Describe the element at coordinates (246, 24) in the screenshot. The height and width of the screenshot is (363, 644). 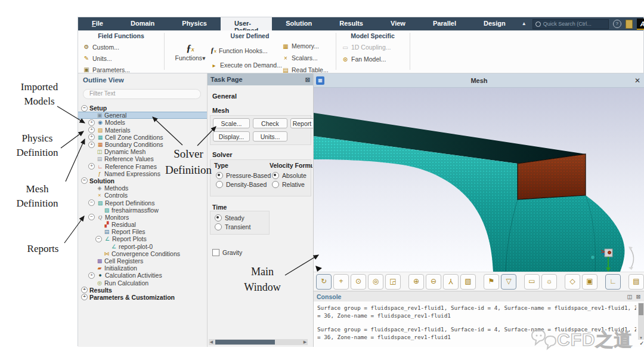
I see `menu-tab-user-defined: User-Defined` at that location.